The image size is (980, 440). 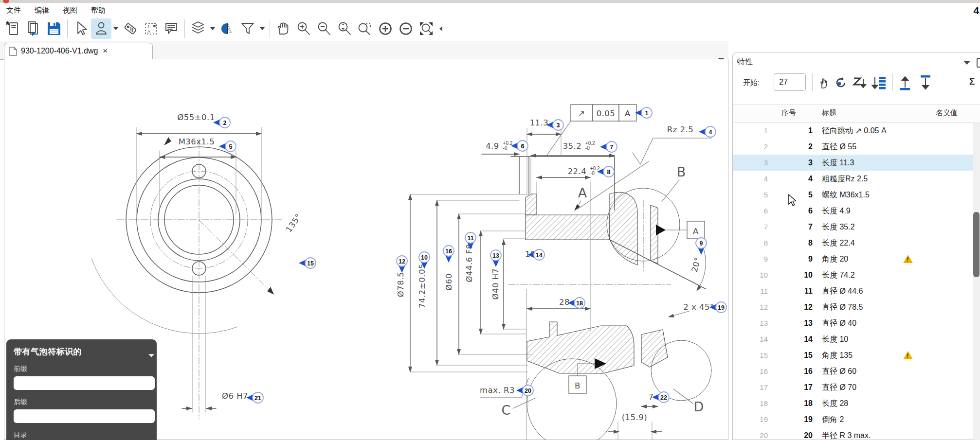 What do you see at coordinates (324, 29) in the screenshot?
I see `zoom-out-icon` at bounding box center [324, 29].